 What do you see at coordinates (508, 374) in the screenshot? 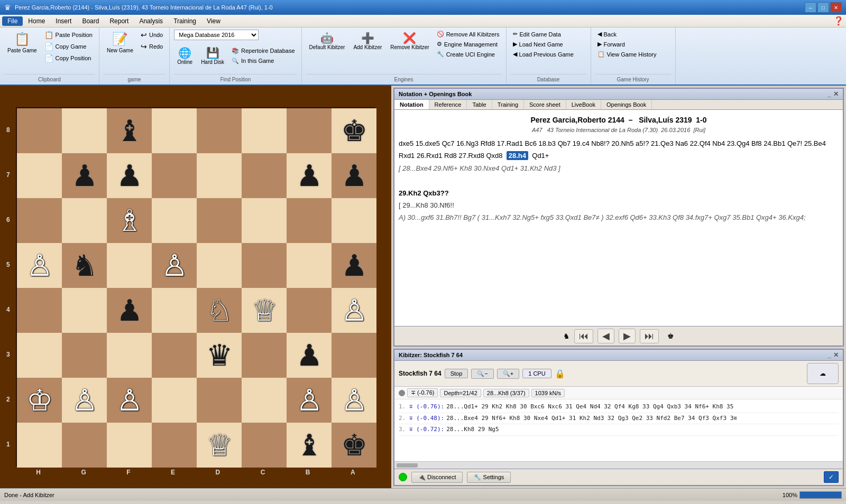
I see `search-increase-button: 🔍+` at bounding box center [508, 374].